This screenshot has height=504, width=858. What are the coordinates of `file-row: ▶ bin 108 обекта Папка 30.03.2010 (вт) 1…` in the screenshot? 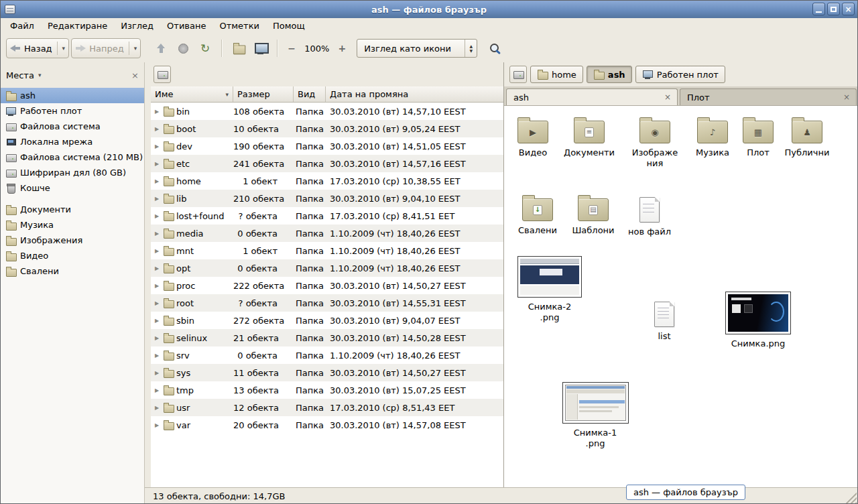 It's located at (327, 111).